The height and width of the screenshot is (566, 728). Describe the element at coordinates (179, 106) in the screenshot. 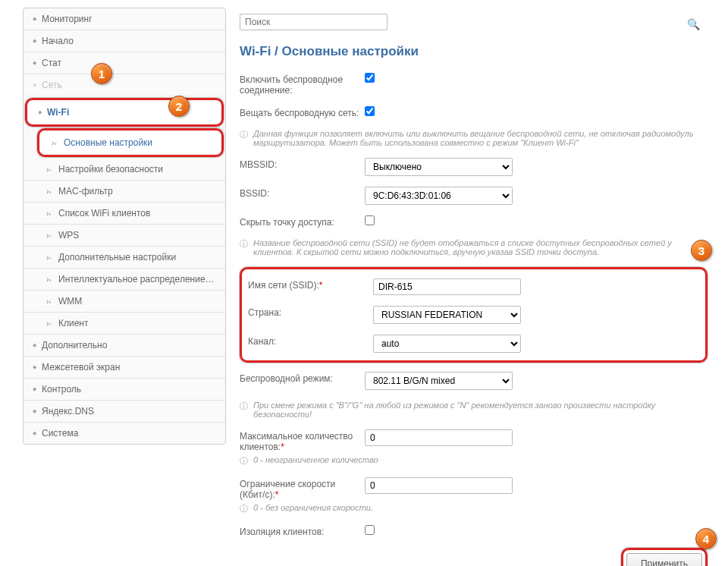

I see `annotation-marker-2: 2` at that location.